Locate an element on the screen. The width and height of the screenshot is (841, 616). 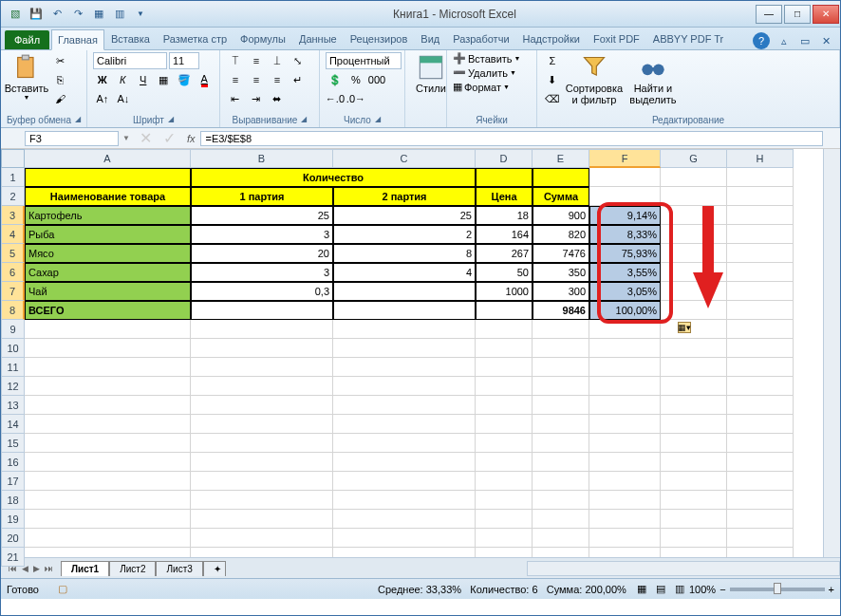
delete-cells-button: ➖Удалить ▼ is located at coordinates (484, 72).